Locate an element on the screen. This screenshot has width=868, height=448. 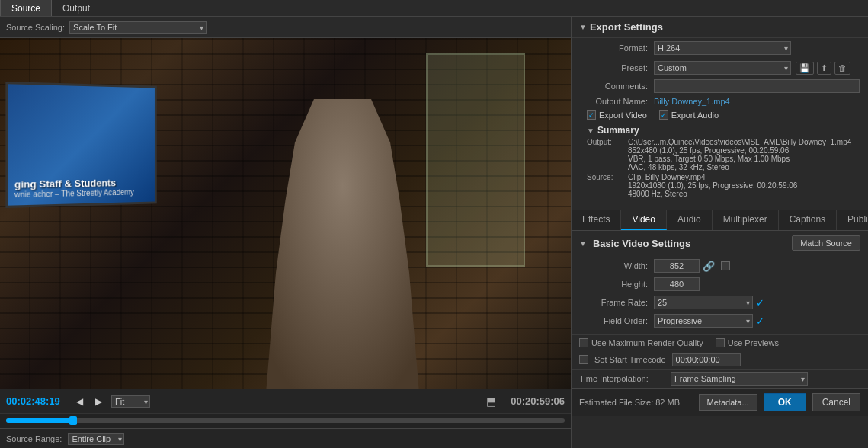
output-name-label: Output Name: is located at coordinates (617, 101).